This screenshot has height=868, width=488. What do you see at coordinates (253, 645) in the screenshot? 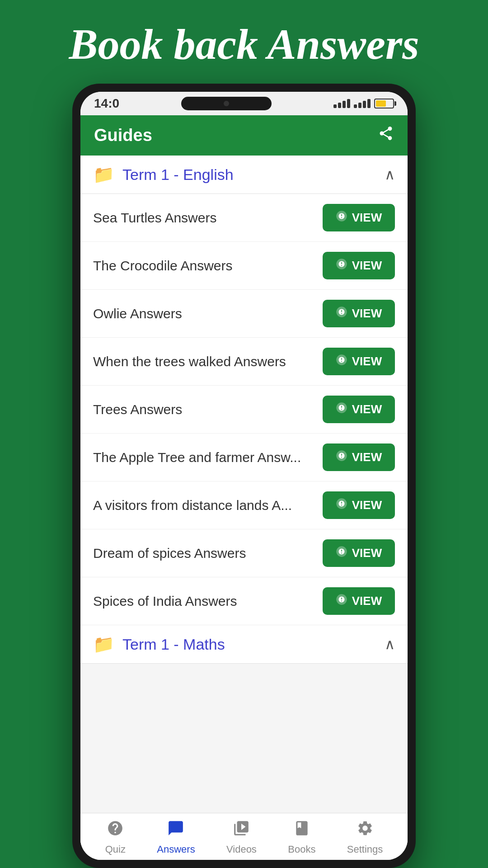
I see `section-title-maths: Term 1 - Maths` at bounding box center [253, 645].